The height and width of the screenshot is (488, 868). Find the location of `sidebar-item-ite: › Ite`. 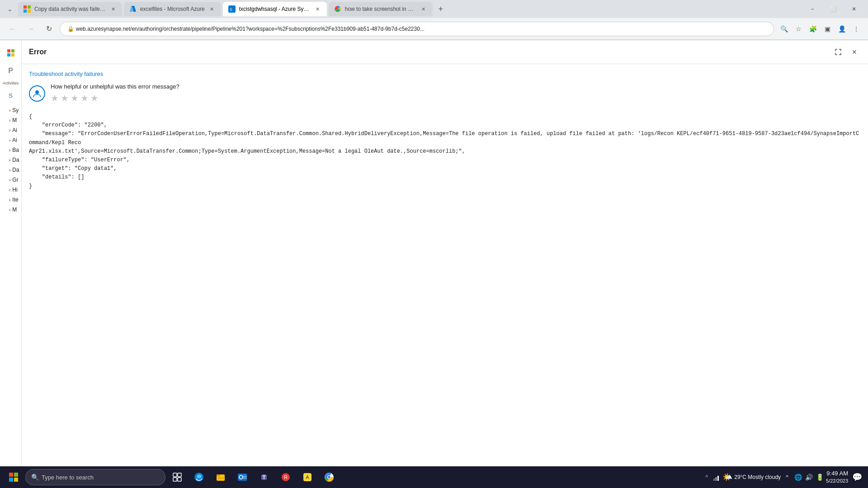

sidebar-item-ite: › Ite is located at coordinates (11, 200).